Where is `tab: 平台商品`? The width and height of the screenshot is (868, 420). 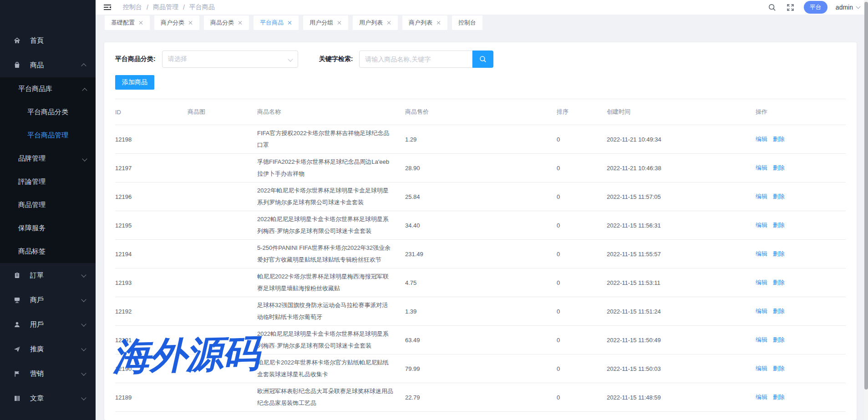 tab: 平台商品 is located at coordinates (276, 23).